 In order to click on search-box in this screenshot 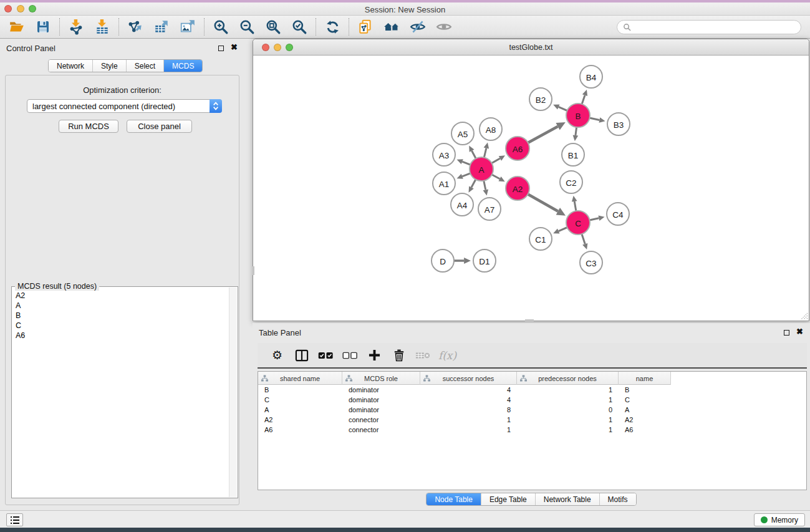, I will do `click(709, 27)`.